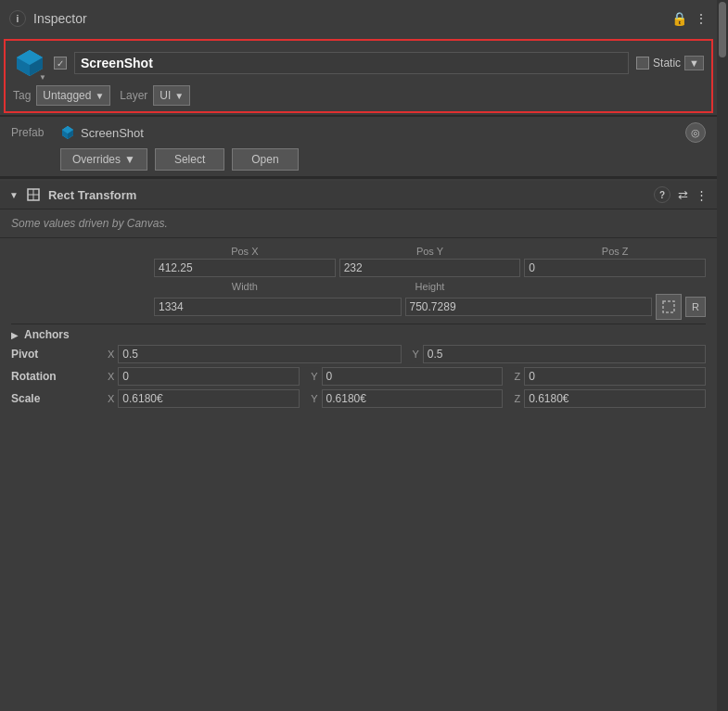  What do you see at coordinates (347, 195) in the screenshot?
I see `component-name: Rect Transform` at bounding box center [347, 195].